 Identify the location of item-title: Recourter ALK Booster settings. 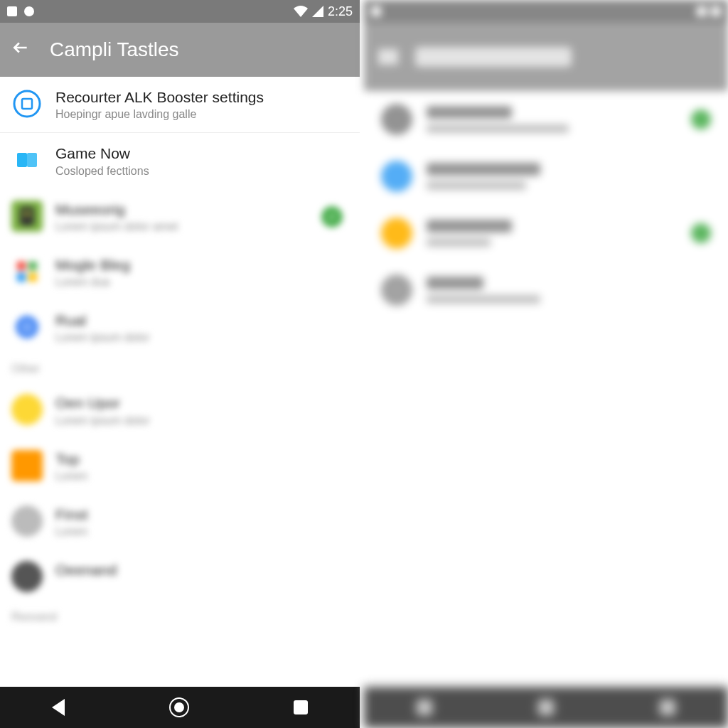
(202, 97).